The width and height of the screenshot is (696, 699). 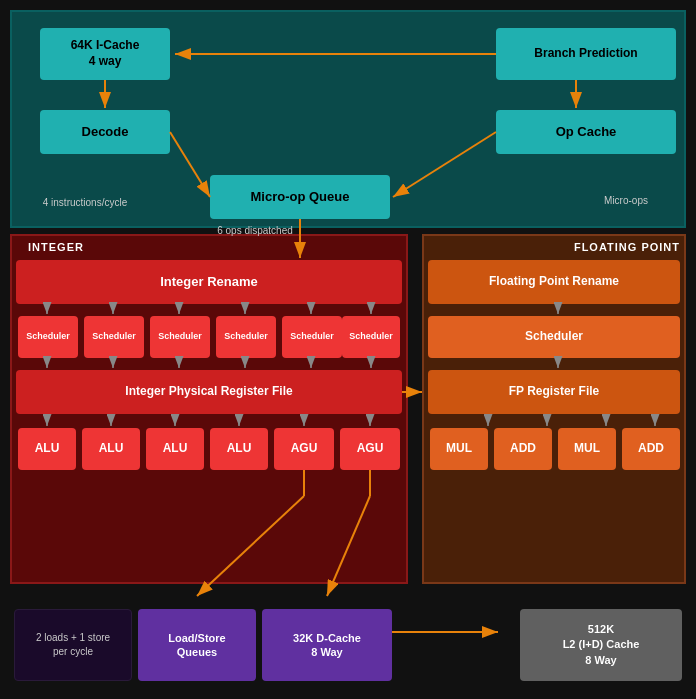 What do you see at coordinates (554, 282) in the screenshot?
I see `fp-rename-box: Floating Point Rename` at bounding box center [554, 282].